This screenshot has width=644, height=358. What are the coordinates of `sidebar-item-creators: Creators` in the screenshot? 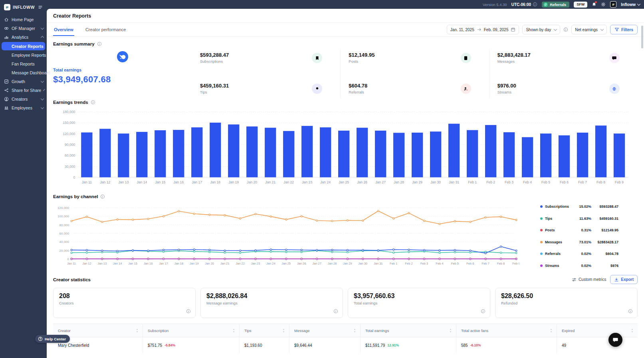 It's located at (23, 99).